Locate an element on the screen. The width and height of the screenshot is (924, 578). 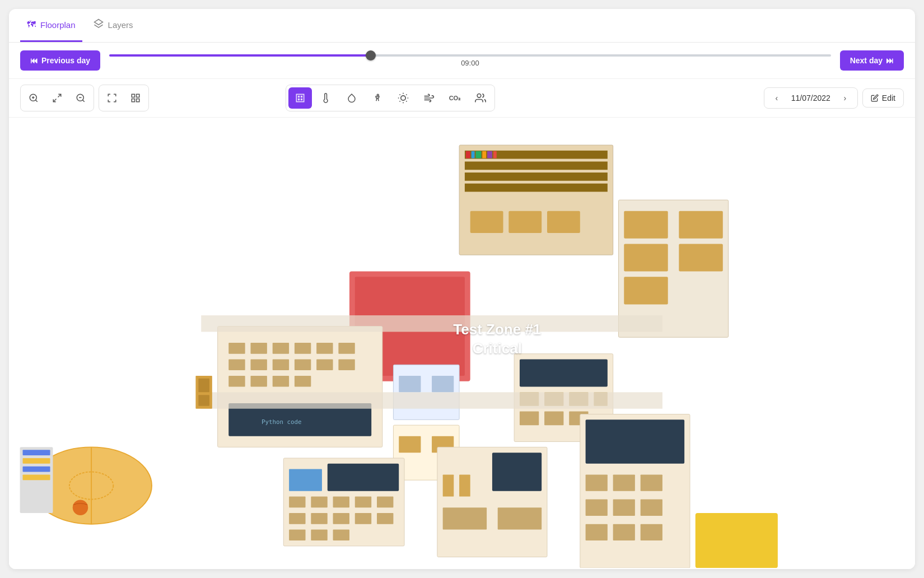
sensor-people-button is located at coordinates (480, 98).